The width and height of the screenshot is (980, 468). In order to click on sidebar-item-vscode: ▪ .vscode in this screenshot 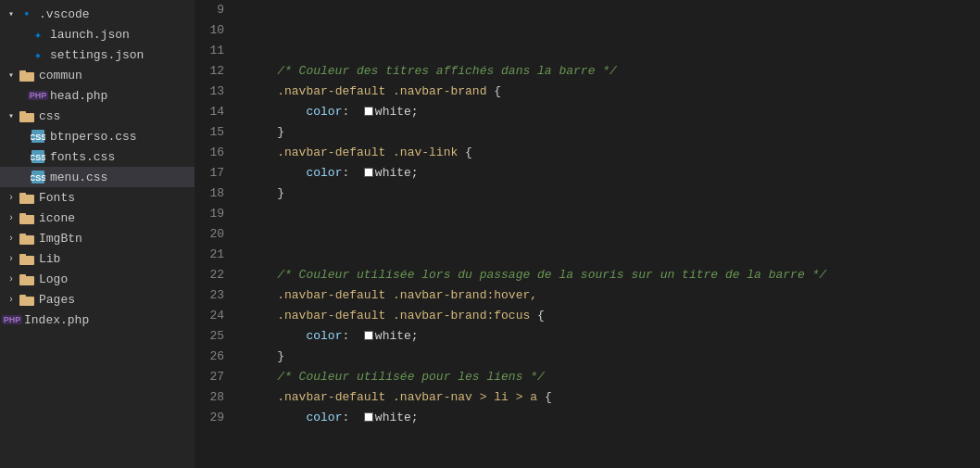, I will do `click(97, 14)`.